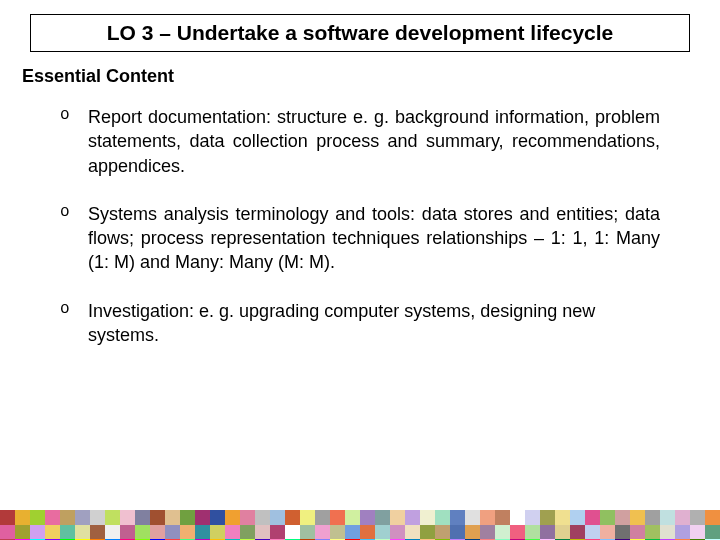 Image resolution: width=720 pixels, height=540 pixels. What do you see at coordinates (374, 238) in the screenshot?
I see `bullet-text: Systems analysis terminology and tools: …` at bounding box center [374, 238].